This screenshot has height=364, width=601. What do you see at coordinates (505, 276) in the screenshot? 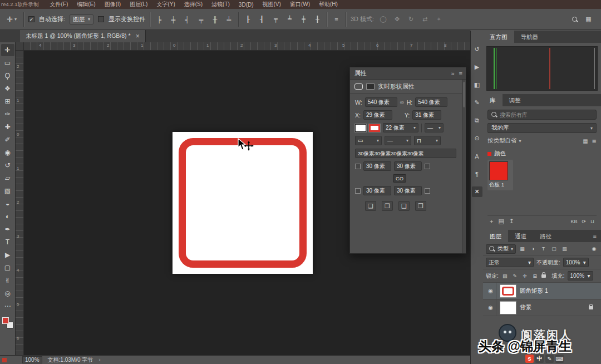
I see `lock-transparency-icon: ▨` at bounding box center [505, 276].